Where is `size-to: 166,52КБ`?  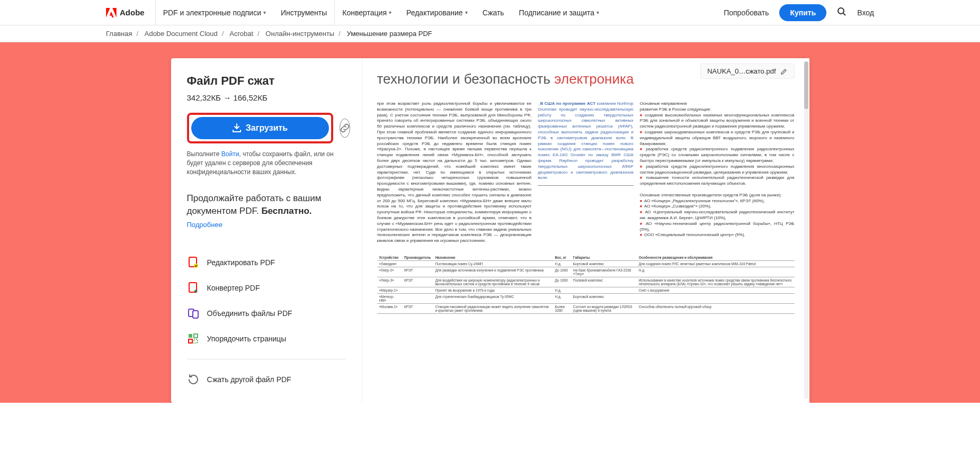
size-to: 166,52КБ is located at coordinates (250, 97).